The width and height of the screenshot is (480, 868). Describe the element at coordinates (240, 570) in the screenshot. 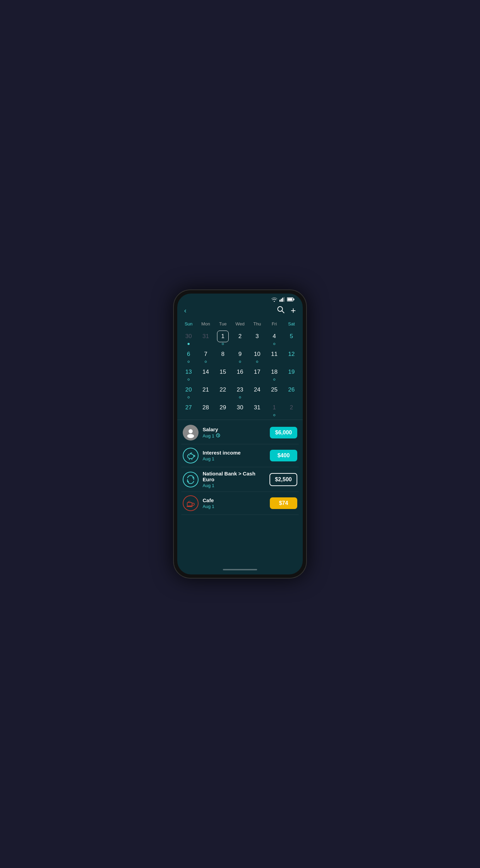

I see `home-bar` at that location.